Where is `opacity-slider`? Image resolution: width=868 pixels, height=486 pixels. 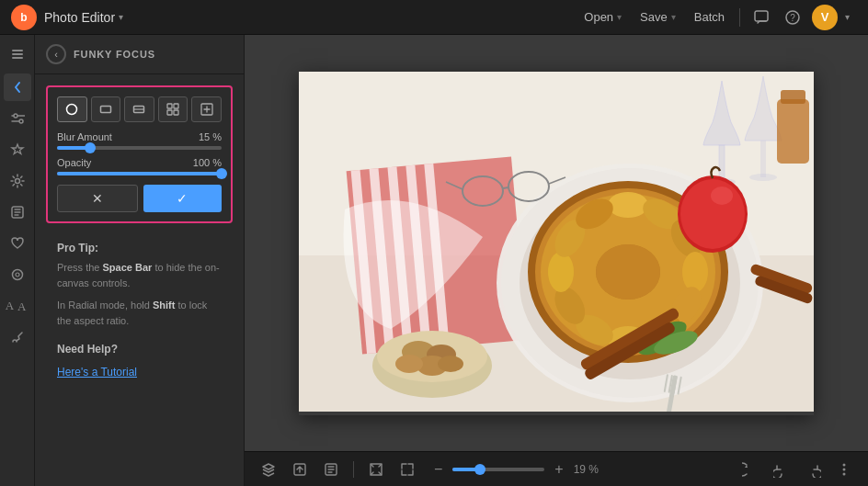
opacity-slider is located at coordinates (140, 174).